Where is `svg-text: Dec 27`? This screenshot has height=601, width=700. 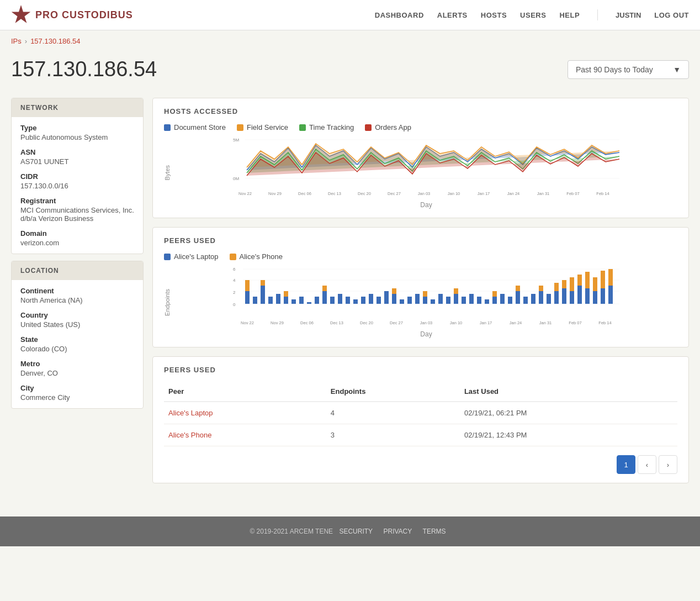 svg-text: Dec 27 is located at coordinates (396, 323).